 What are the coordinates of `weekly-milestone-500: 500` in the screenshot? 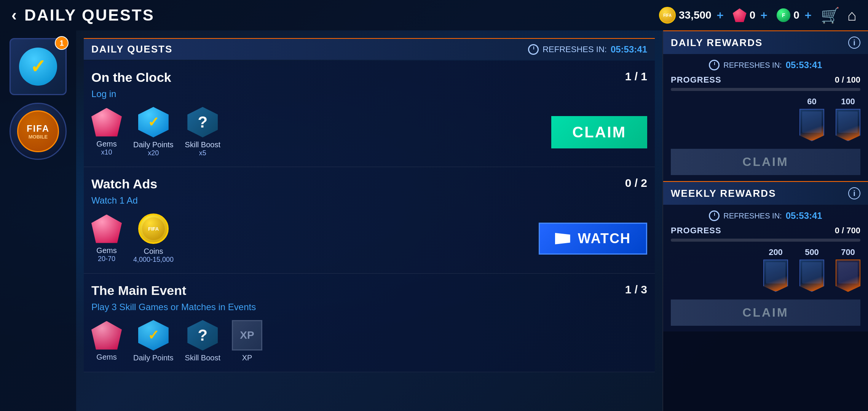 It's located at (812, 269).